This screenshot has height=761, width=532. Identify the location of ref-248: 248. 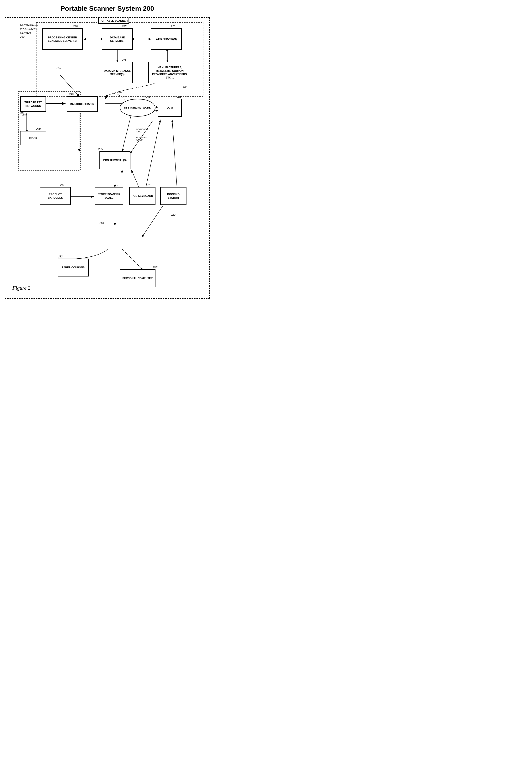
(25, 115).